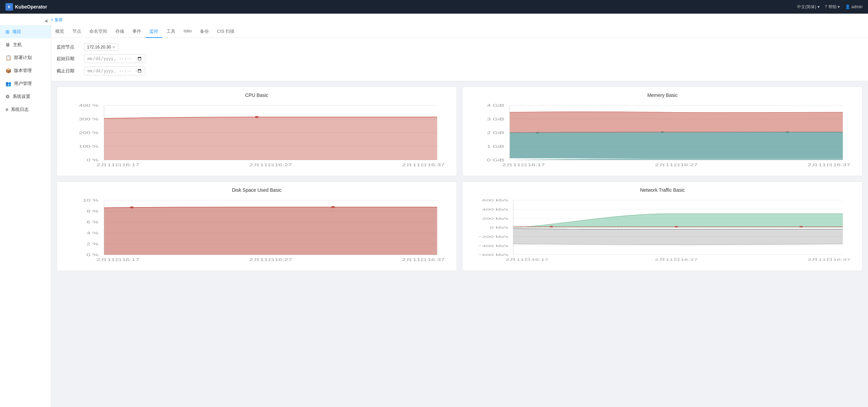 The width and height of the screenshot is (868, 407). What do you see at coordinates (7, 110) in the screenshot?
I see `logs-icon: ≡` at bounding box center [7, 110].